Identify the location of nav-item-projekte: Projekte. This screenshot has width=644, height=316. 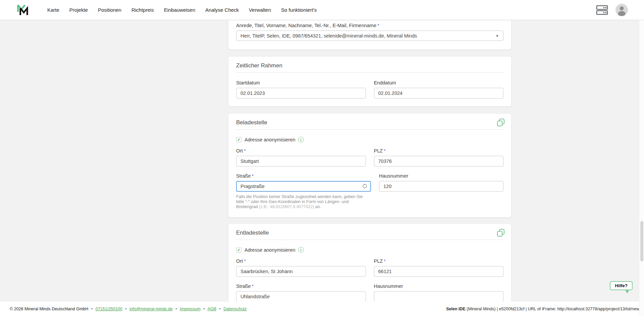
(78, 10).